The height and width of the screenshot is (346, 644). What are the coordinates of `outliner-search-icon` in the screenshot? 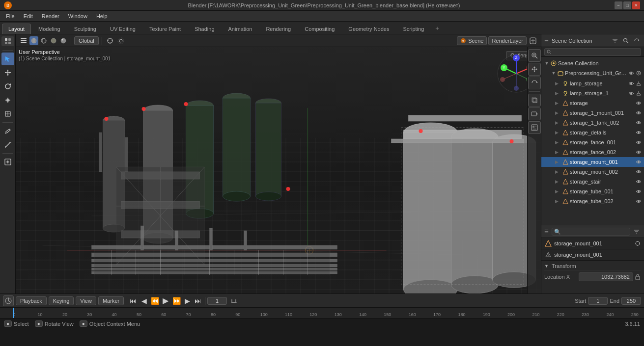 It's located at (626, 41).